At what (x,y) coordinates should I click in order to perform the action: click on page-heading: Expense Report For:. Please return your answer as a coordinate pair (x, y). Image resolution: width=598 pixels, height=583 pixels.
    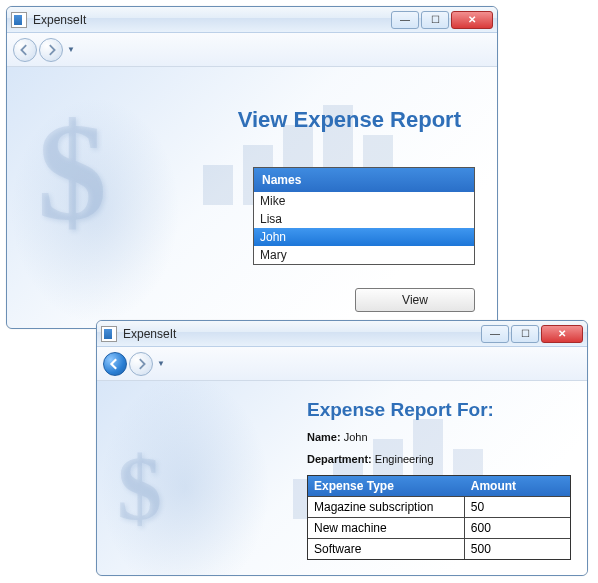
    Looking at the image, I should click on (400, 410).